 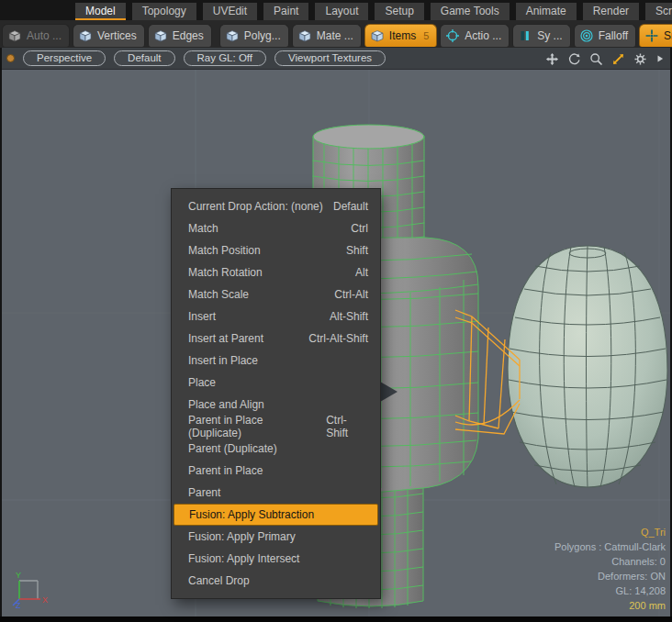 What do you see at coordinates (275, 383) in the screenshot?
I see `menu-item-place: Place` at bounding box center [275, 383].